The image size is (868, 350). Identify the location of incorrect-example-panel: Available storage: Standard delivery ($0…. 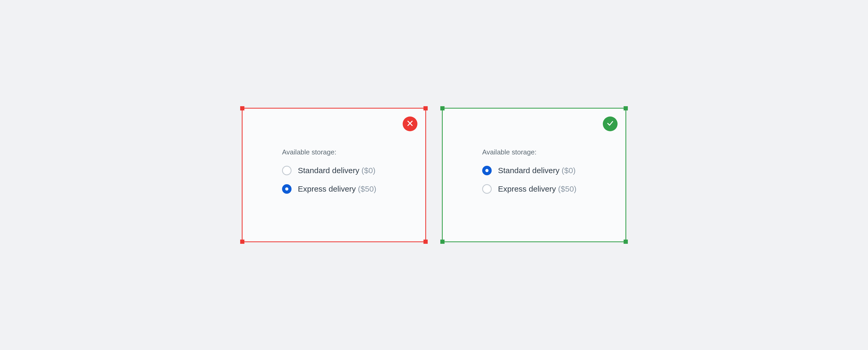
(334, 175).